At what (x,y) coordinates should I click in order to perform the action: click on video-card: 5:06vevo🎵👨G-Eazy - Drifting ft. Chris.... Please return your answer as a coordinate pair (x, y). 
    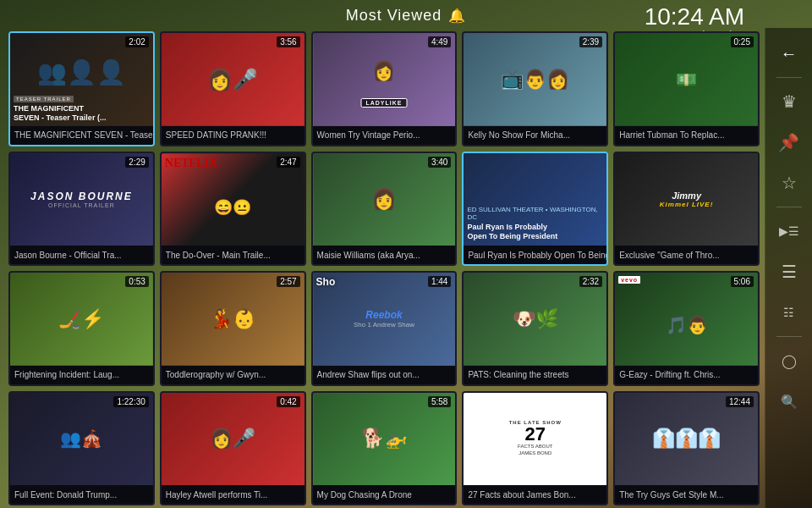
    Looking at the image, I should click on (687, 329).